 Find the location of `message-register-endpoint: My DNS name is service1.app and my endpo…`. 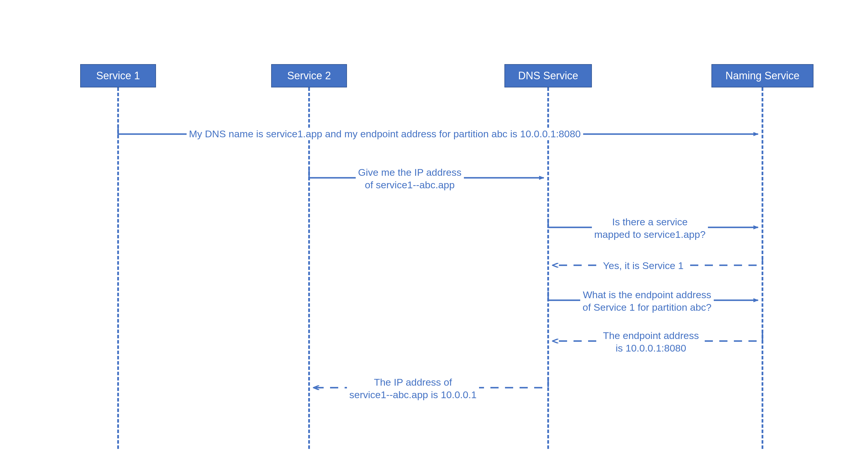

message-register-endpoint: My DNS name is service1.app and my endpo… is located at coordinates (385, 134).